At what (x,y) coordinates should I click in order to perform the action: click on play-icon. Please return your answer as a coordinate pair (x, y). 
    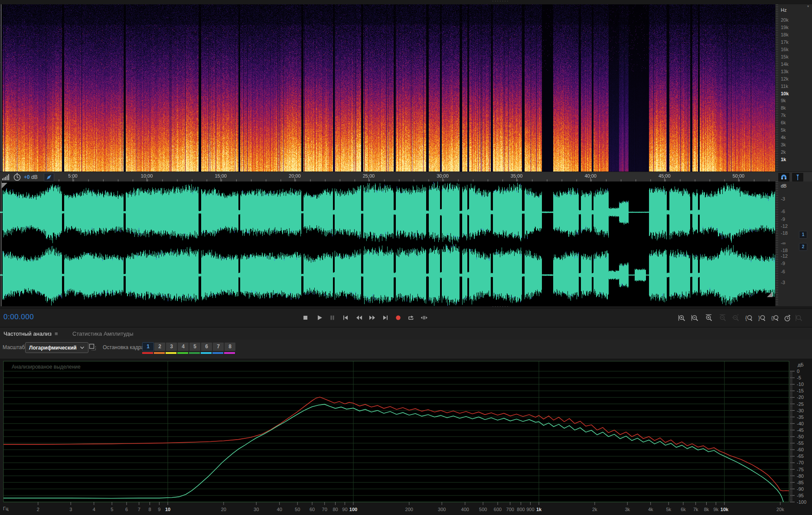
    Looking at the image, I should click on (320, 318).